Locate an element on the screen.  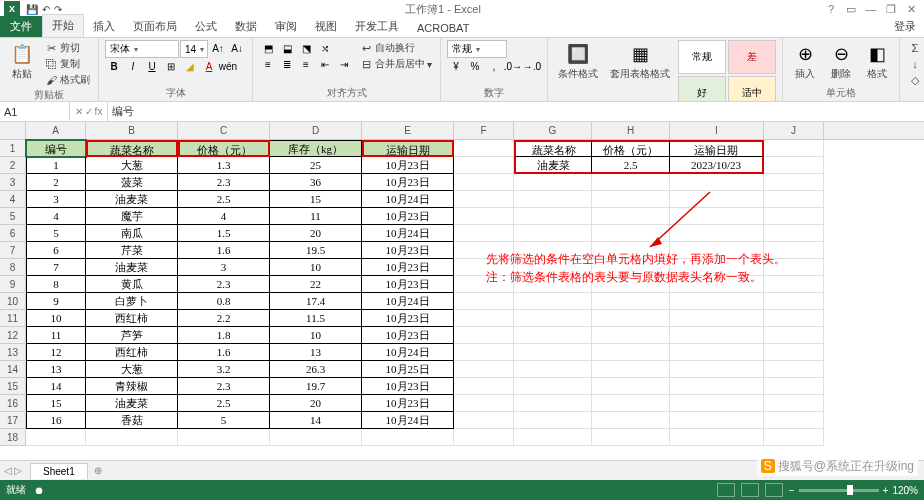
format-as-table-button: ▦套用表格格式 is located at coordinates (640, 62).